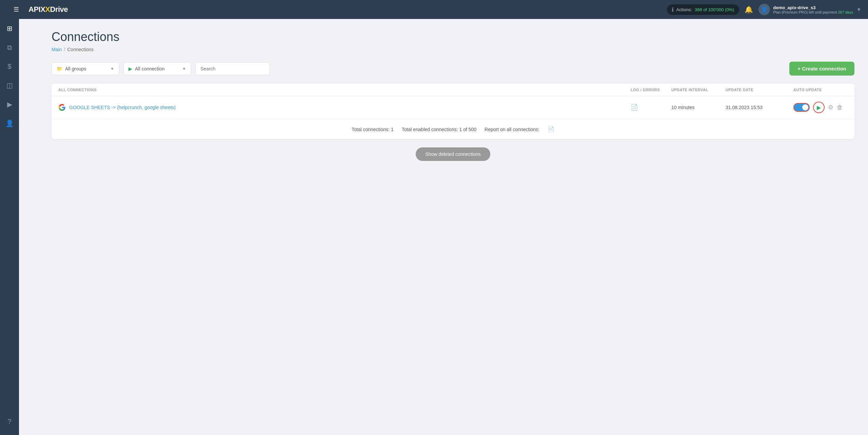 This screenshot has width=868, height=435. Describe the element at coordinates (684, 9) in the screenshot. I see `actions-label: Actions:` at that location.